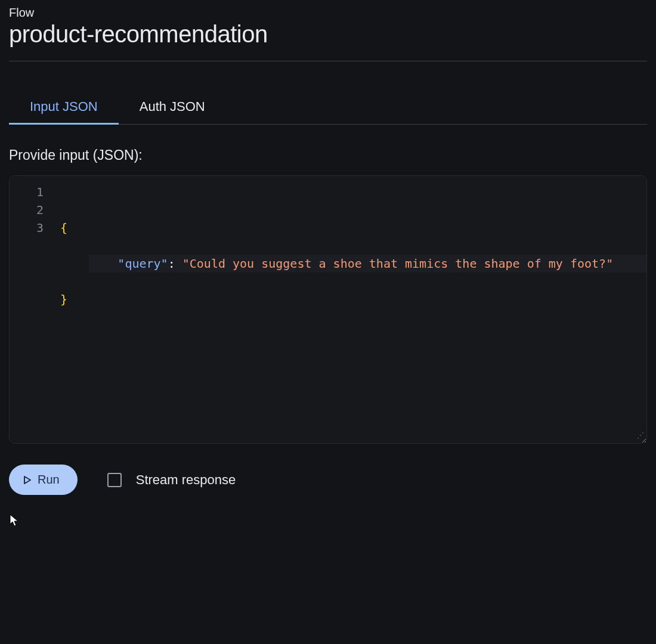 The height and width of the screenshot is (644, 656). Describe the element at coordinates (172, 107) in the screenshot. I see `tab-auth-json: Auth JSON` at that location.